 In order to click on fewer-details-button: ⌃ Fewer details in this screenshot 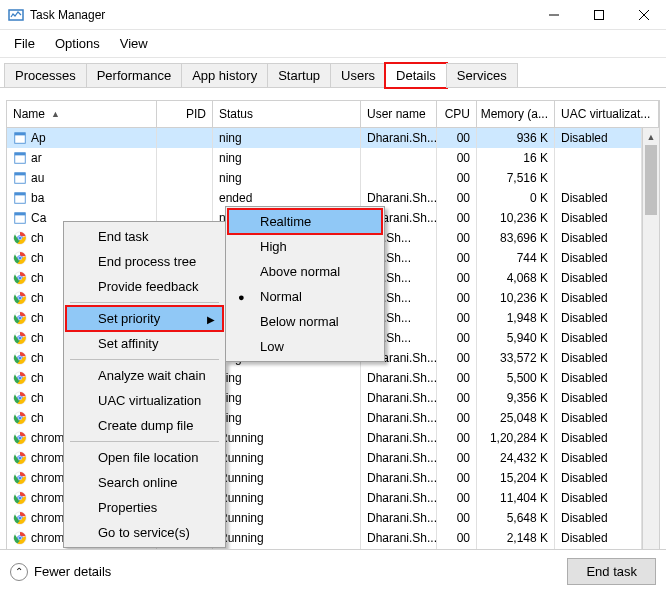, I will do `click(60, 572)`.